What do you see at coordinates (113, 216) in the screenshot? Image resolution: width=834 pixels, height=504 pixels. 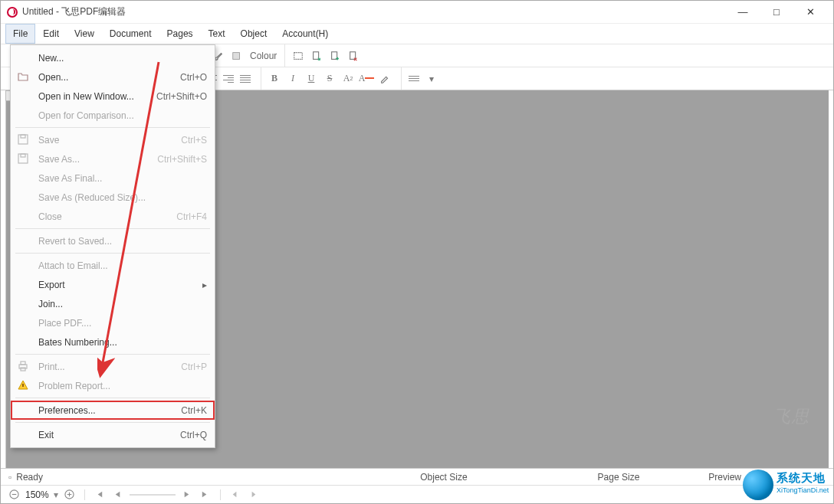 I see `menu-item-close: CloseCtrl+F4` at bounding box center [113, 216].